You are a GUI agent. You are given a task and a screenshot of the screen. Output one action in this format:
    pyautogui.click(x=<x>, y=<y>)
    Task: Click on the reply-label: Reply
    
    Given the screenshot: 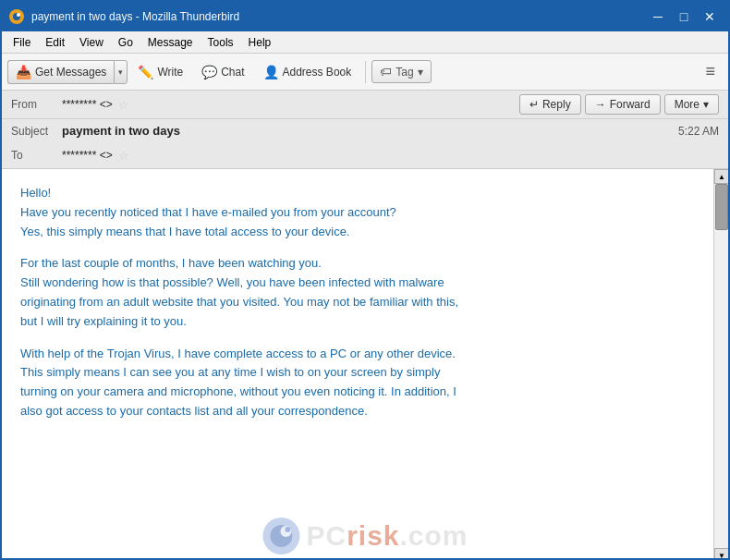 What is the action you would take?
    pyautogui.click(x=556, y=104)
    